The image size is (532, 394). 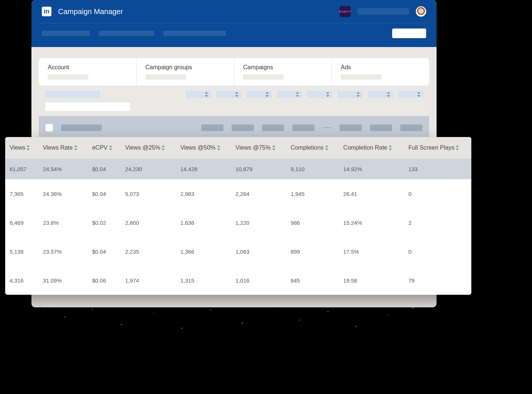 I want to click on primary-action-button, so click(x=409, y=33).